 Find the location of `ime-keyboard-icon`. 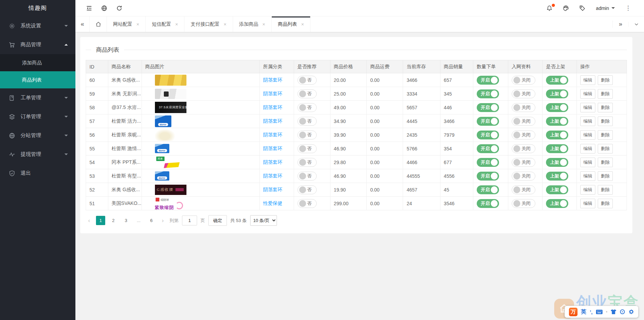

ime-keyboard-icon is located at coordinates (599, 312).